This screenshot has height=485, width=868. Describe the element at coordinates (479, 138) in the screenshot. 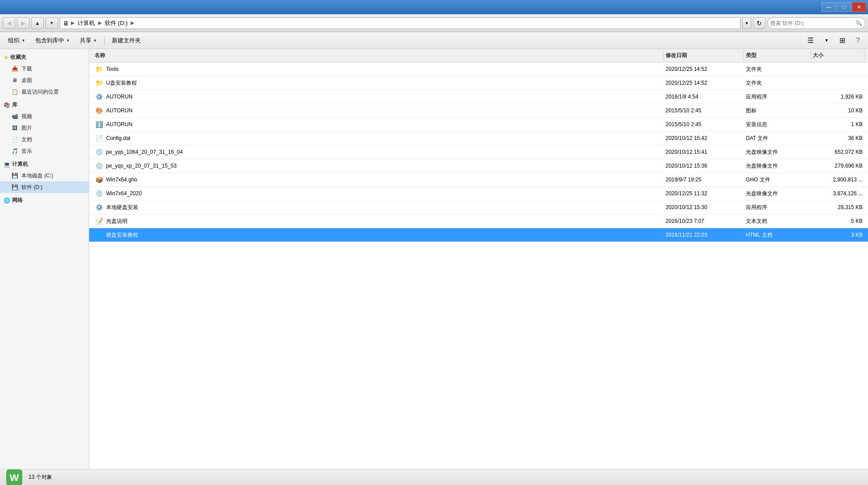

I see `table-row: 📄 Config.dat 2020/10/12 15:42 DAT 文件 36 …` at that location.